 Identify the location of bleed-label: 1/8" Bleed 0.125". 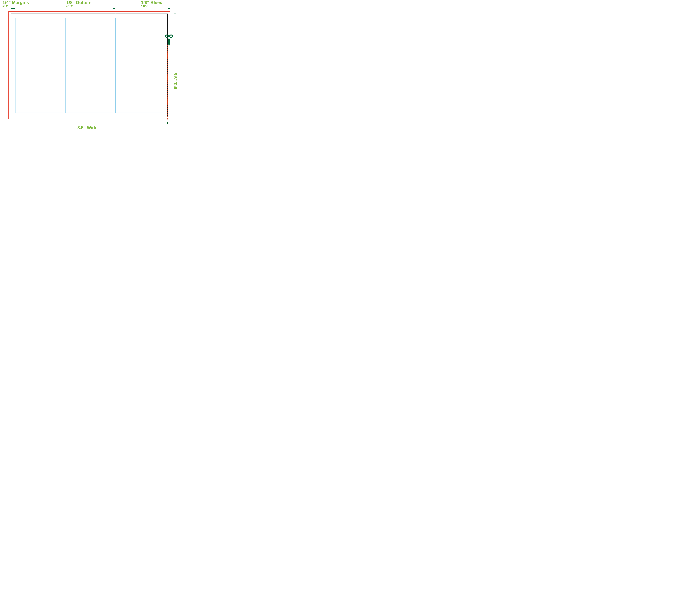
(152, 4).